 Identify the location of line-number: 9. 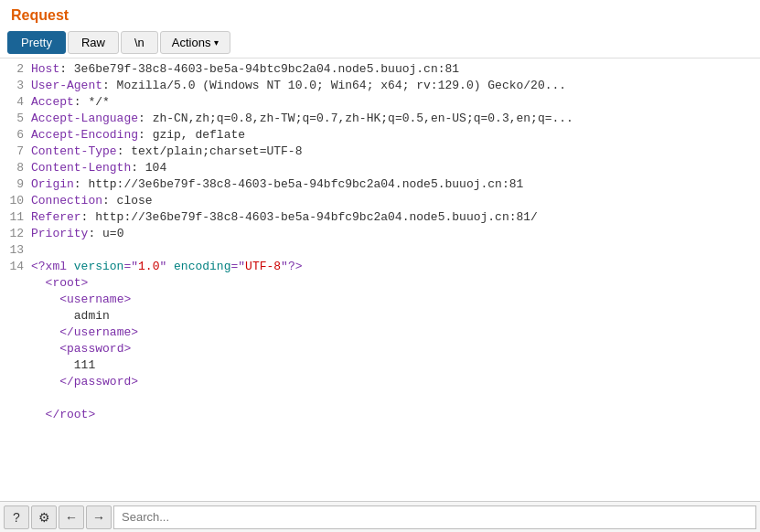
(15, 185).